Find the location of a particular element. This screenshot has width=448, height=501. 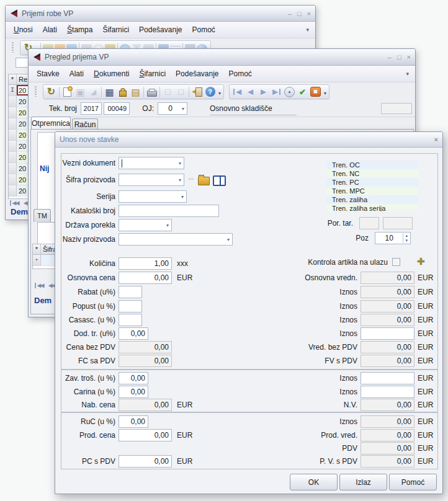

catalog-book-icon is located at coordinates (220, 181).